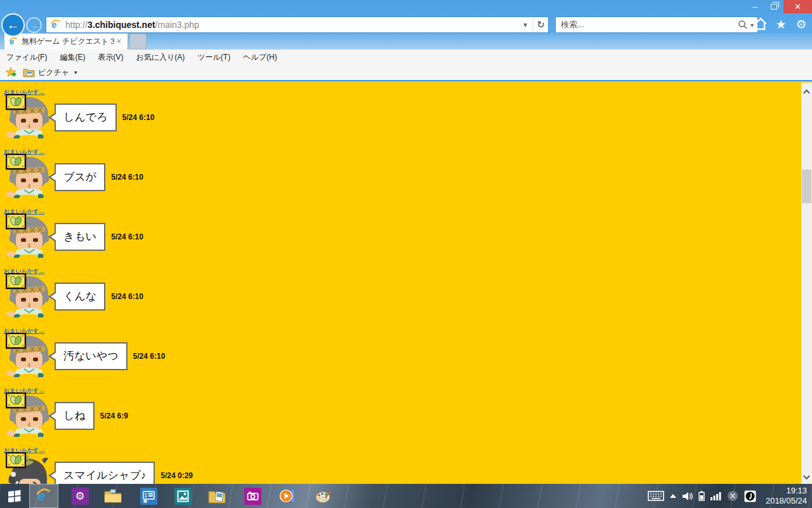  I want to click on minimize-button: –, so click(755, 6).